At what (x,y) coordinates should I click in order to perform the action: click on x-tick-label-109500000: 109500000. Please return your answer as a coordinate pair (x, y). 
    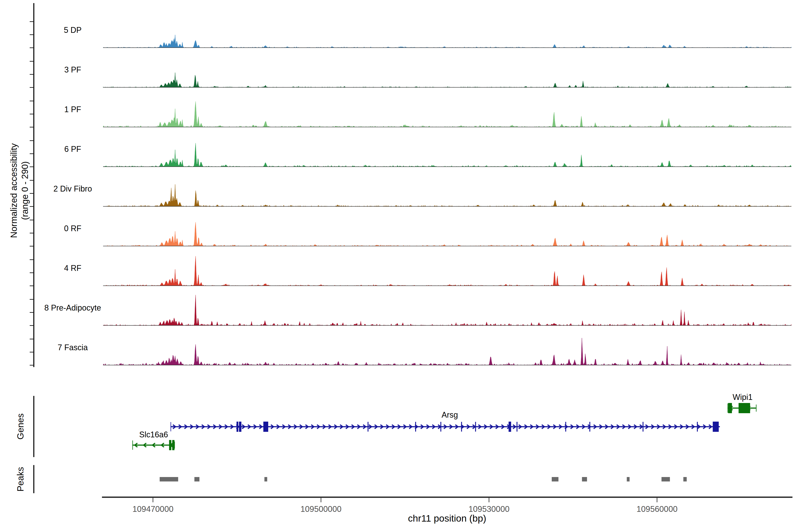
    Looking at the image, I should click on (321, 509).